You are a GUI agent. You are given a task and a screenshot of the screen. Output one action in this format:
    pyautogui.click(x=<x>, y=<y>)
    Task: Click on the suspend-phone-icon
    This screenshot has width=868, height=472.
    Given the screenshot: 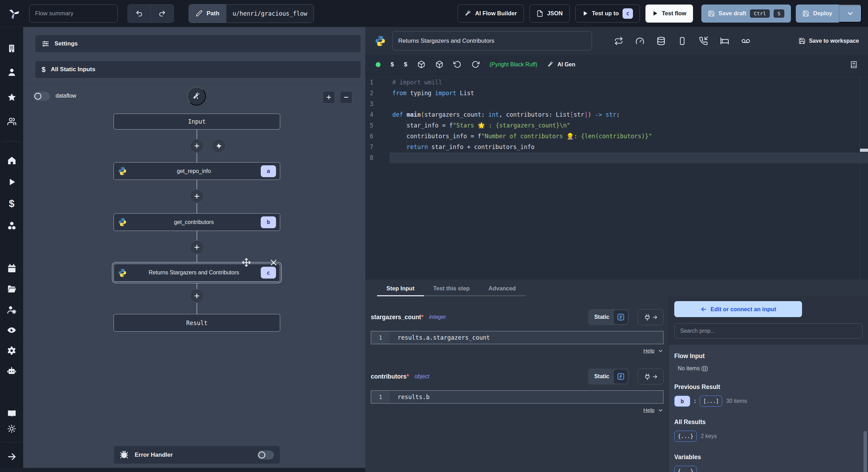 What is the action you would take?
    pyautogui.click(x=703, y=41)
    